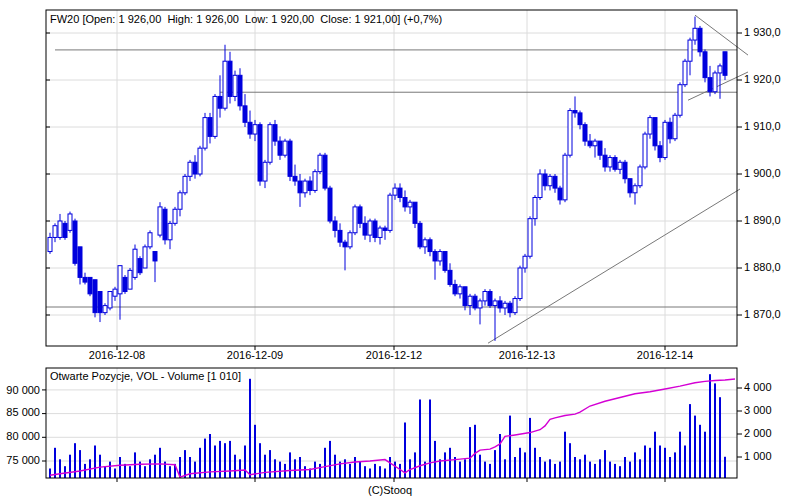 Image resolution: width=800 pixels, height=500 pixels. I want to click on price-axis-label-1870: 1 870,0, so click(762, 314).